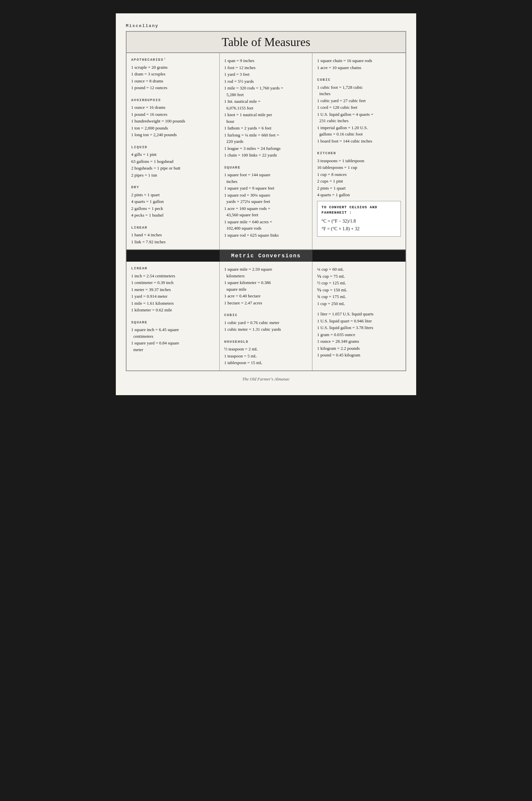 Image resolution: width=532 pixels, height=801 pixels. I want to click on sq-6: 1 square rod = 625 square links, so click(266, 235).